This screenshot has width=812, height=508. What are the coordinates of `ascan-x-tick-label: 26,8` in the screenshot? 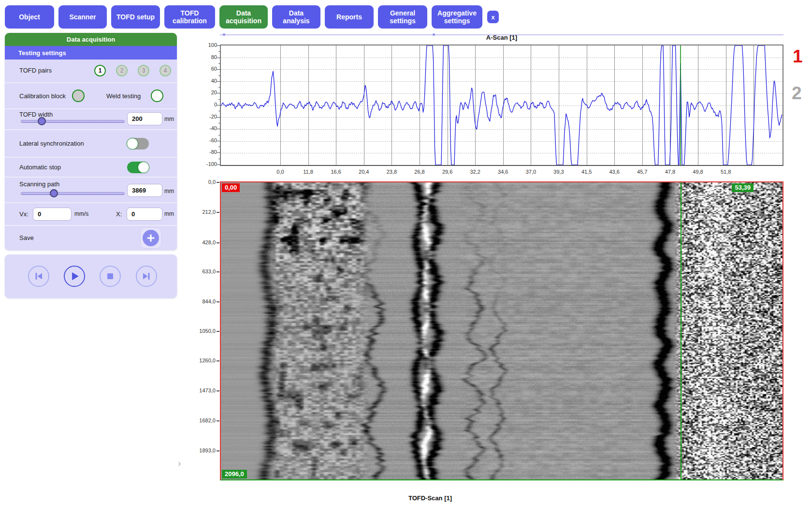 It's located at (420, 172).